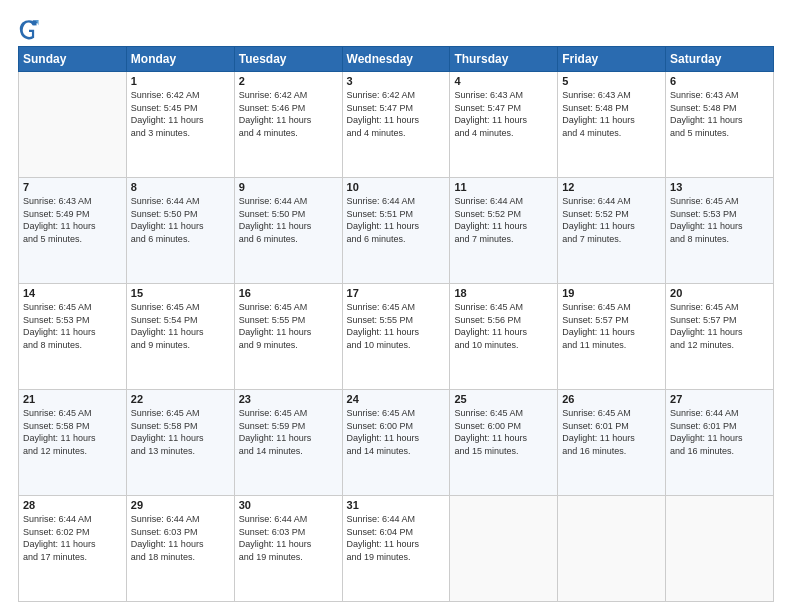 The height and width of the screenshot is (612, 792). I want to click on calendar-cell: 30Sunrise: 6:44 AM Sunset: 6:03 PM Dayli…, so click(288, 549).